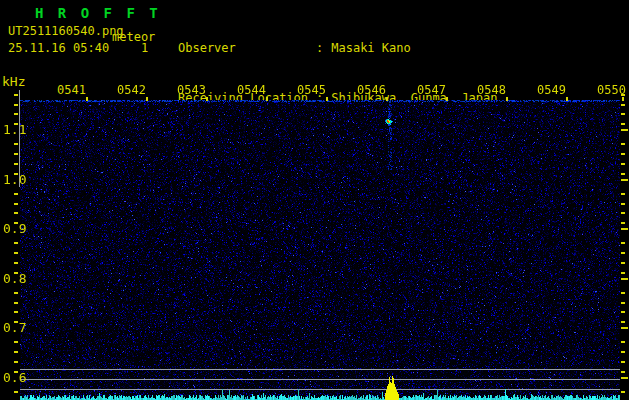  Describe the element at coordinates (144, 48) in the screenshot. I see `counter-text: 1` at that location.